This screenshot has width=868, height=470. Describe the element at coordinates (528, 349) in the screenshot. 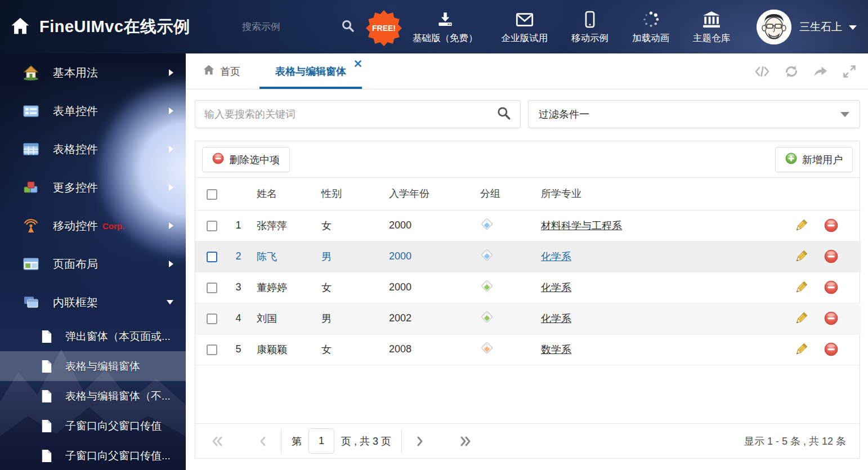

I see `table-row: 5 康颖颖 女 2008 数学系` at that location.